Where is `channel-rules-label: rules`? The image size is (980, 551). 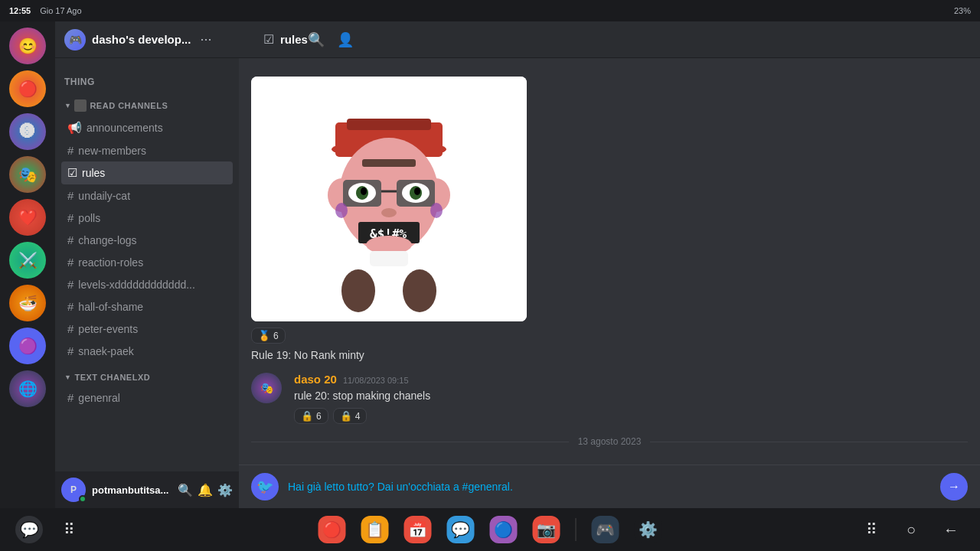 channel-rules-label: rules is located at coordinates (93, 173).